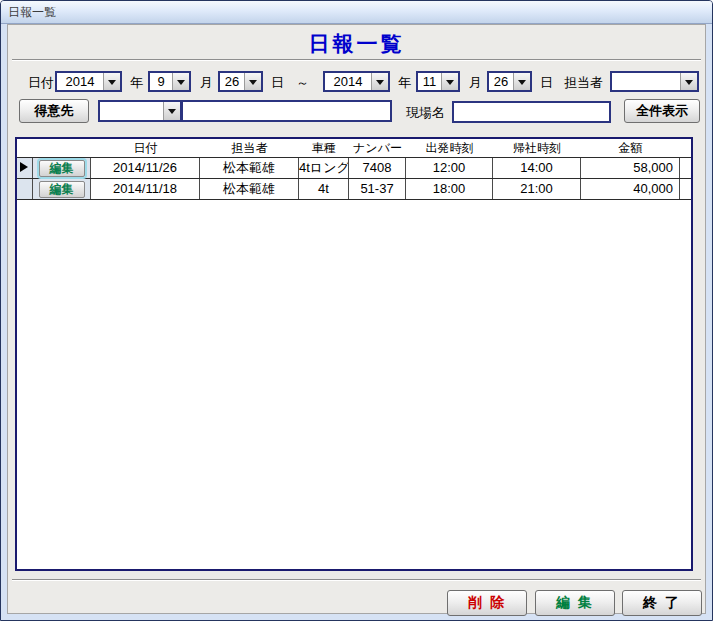 This screenshot has width=713, height=621. I want to click on customer-combo, so click(140, 111).